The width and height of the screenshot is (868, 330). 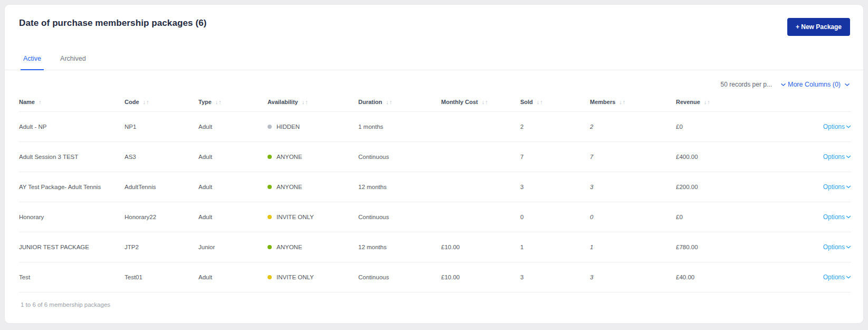 I want to click on column-label: Type, so click(x=205, y=102).